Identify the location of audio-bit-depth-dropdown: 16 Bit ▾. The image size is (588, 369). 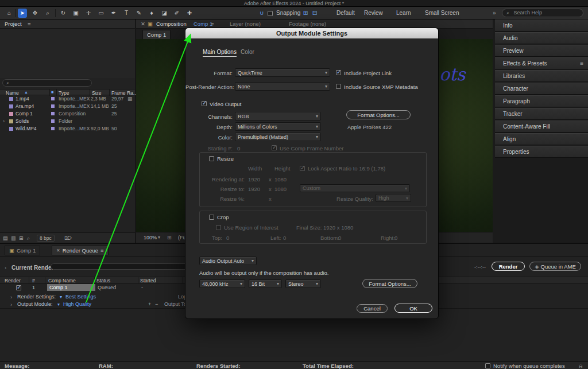
(265, 283).